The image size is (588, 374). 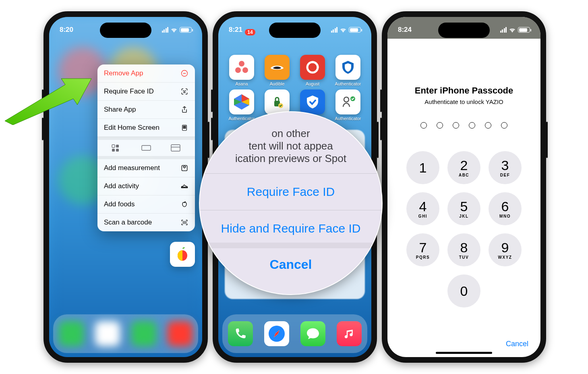 I want to click on keypad-key-8: 8TUV, so click(x=464, y=250).